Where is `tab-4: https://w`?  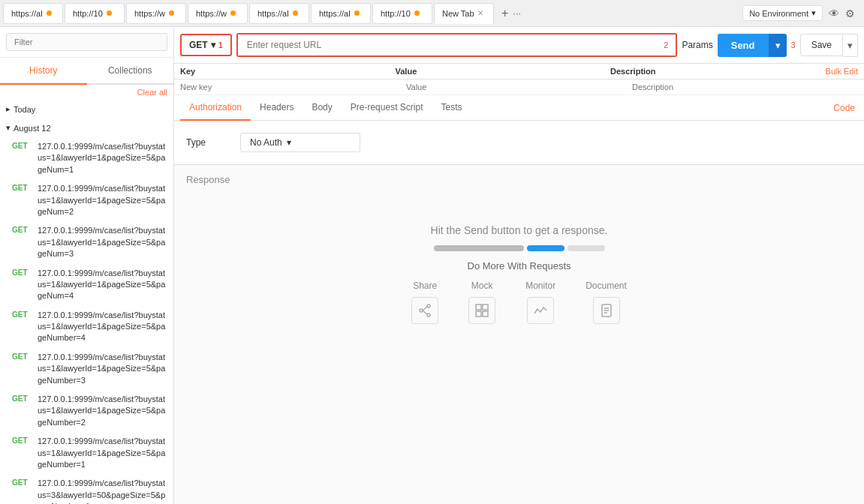
tab-4: https://w is located at coordinates (218, 14).